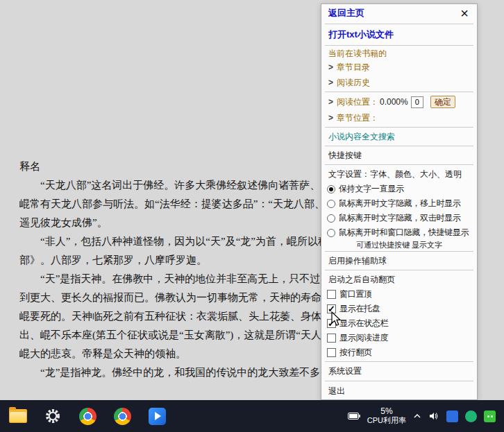  I want to click on shortcut-keys-item: 快捷按键, so click(399, 155).